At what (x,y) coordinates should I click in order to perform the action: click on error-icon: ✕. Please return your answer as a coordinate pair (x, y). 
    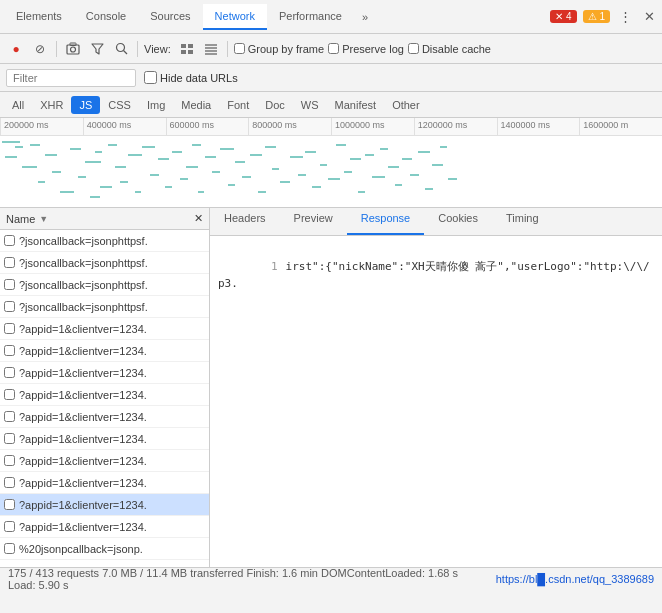
    Looking at the image, I should click on (559, 16).